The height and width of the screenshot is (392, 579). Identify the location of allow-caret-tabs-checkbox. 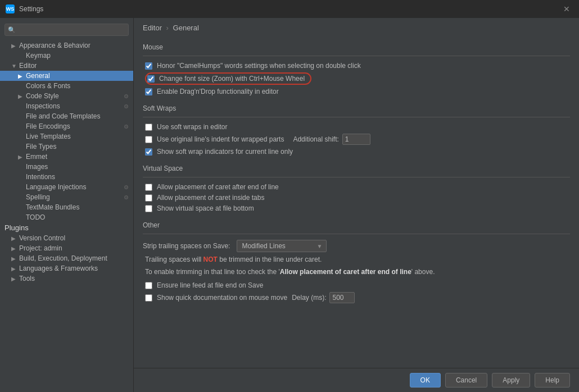
(148, 198).